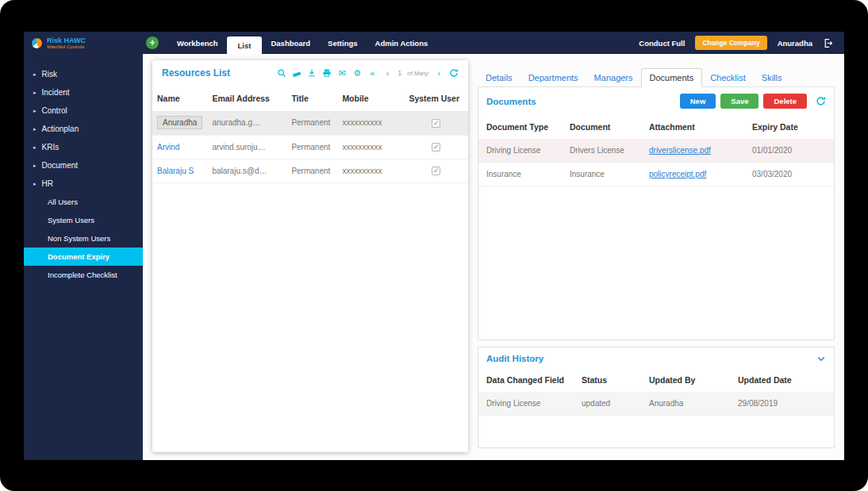 The width and height of the screenshot is (868, 491). Describe the element at coordinates (401, 43) in the screenshot. I see `nav-admin-actions: Admin Actions` at that location.